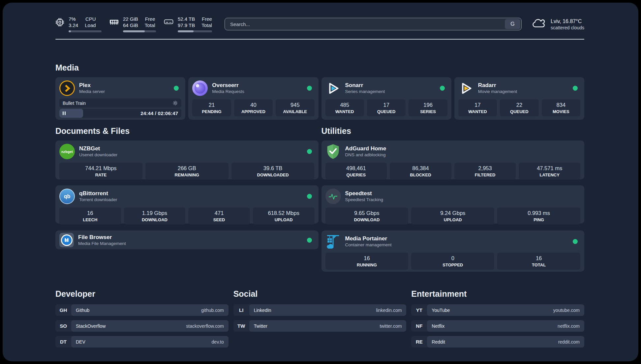 This screenshot has height=364, width=641. What do you see at coordinates (241, 326) in the screenshot?
I see `bookmark-tag: TW` at bounding box center [241, 326].